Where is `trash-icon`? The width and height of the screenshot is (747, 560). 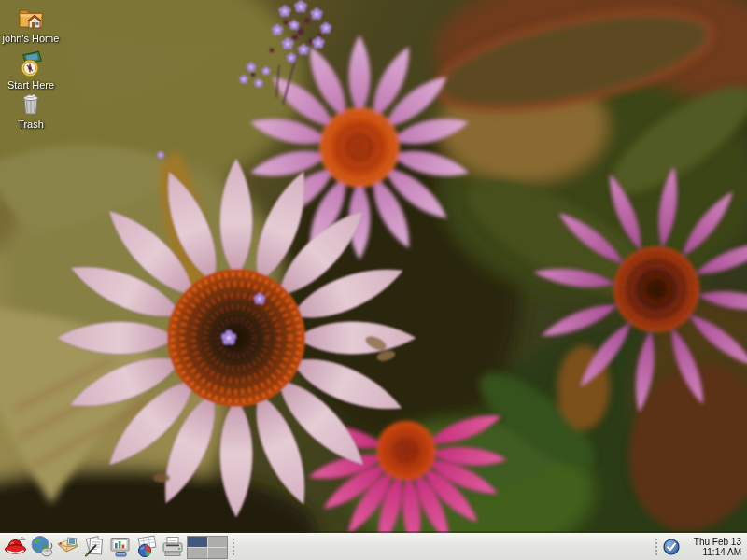
trash-icon is located at coordinates (31, 104).